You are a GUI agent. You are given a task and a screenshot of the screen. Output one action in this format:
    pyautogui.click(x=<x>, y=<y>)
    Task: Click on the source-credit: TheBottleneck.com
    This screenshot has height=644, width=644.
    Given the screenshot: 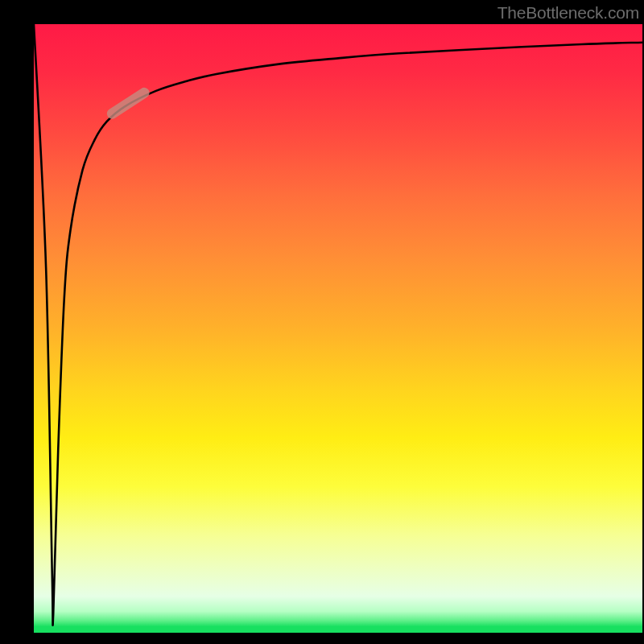 What is the action you would take?
    pyautogui.click(x=568, y=13)
    